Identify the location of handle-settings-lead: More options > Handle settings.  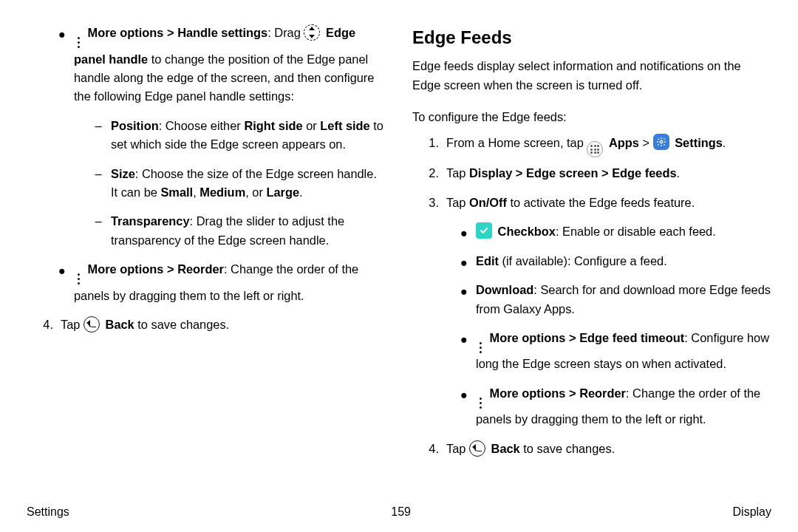
(178, 33).